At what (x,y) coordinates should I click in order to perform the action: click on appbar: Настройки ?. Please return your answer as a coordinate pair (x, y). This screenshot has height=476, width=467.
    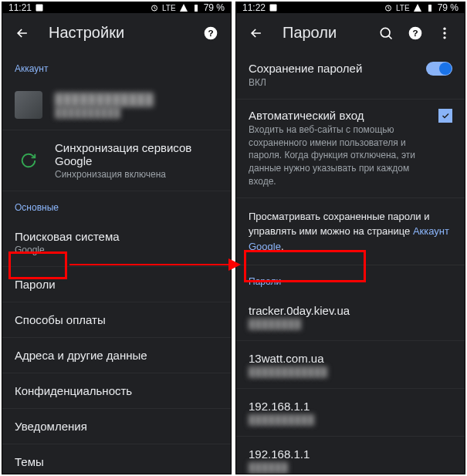
    Looking at the image, I should click on (117, 32).